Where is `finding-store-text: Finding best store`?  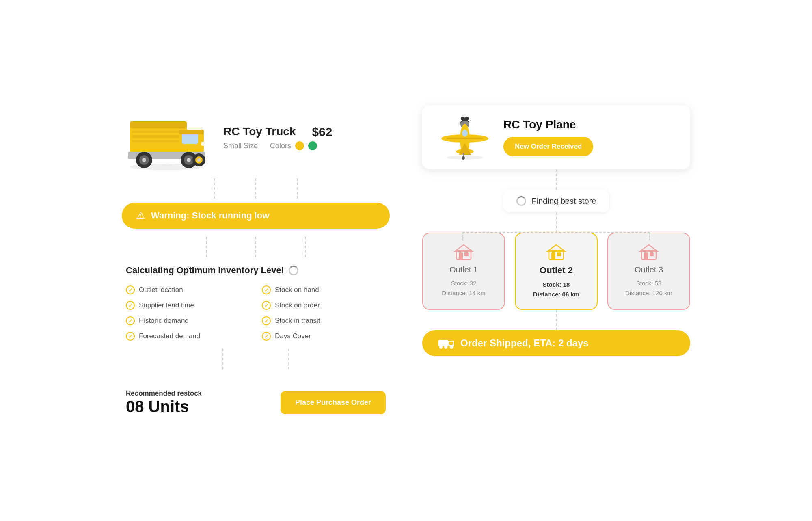
finding-store-text: Finding best store is located at coordinates (564, 201).